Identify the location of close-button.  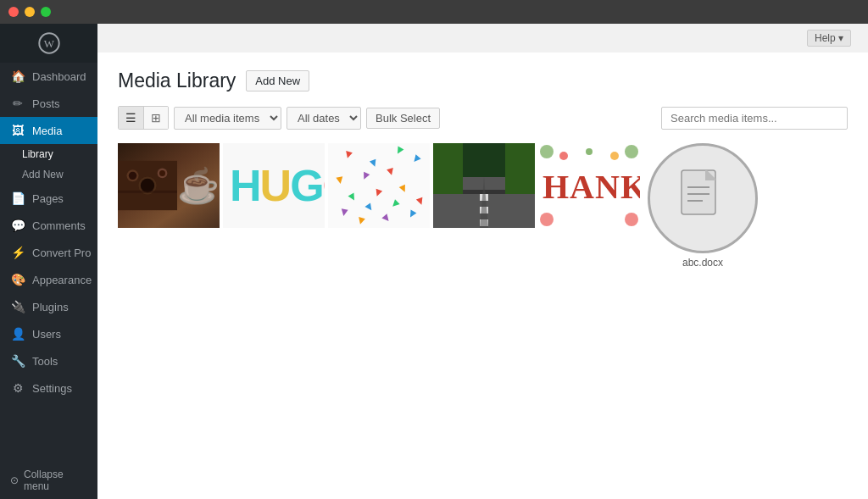
(14, 12).